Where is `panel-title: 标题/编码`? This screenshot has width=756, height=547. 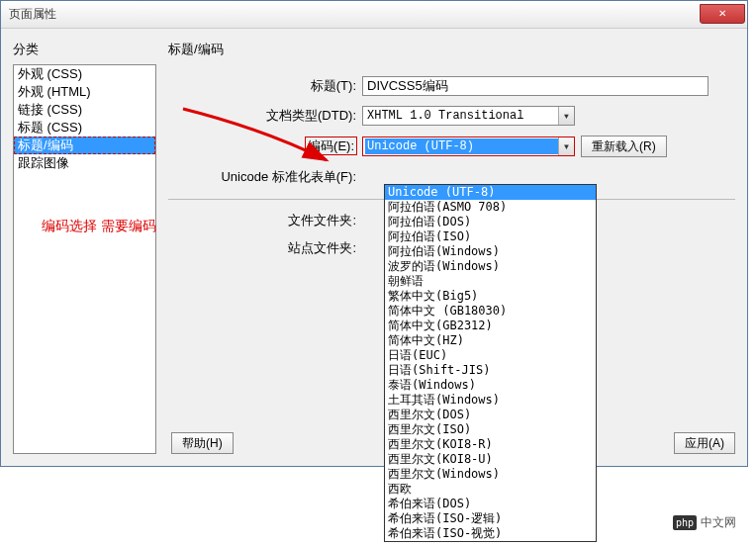
panel-title: 标题/编码 is located at coordinates (451, 49).